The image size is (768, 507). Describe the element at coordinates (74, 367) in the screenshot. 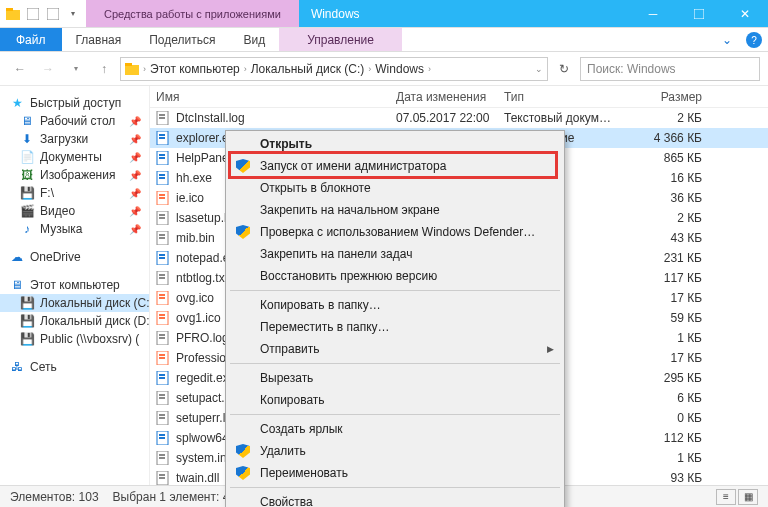

I see `sidebar-network: 🖧Сеть` at that location.